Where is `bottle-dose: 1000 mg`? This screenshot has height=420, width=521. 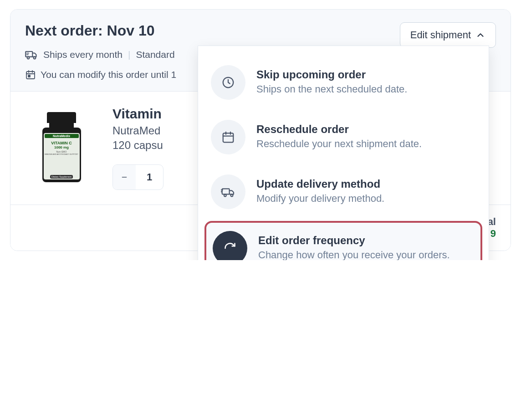 bottle-dose: 1000 mg is located at coordinates (61, 148).